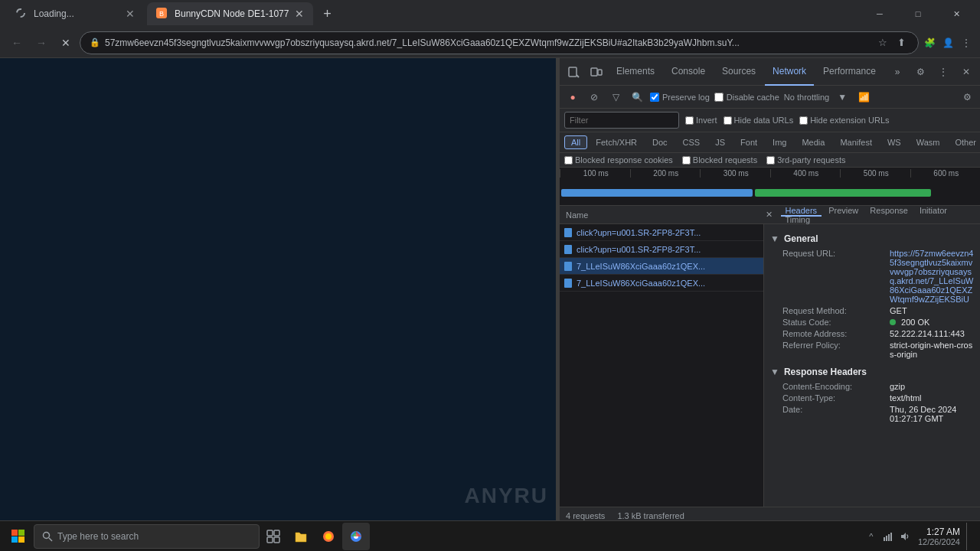 The height and width of the screenshot is (551, 980). Describe the element at coordinates (964, 142) in the screenshot. I see `filter-other: Other` at that location.